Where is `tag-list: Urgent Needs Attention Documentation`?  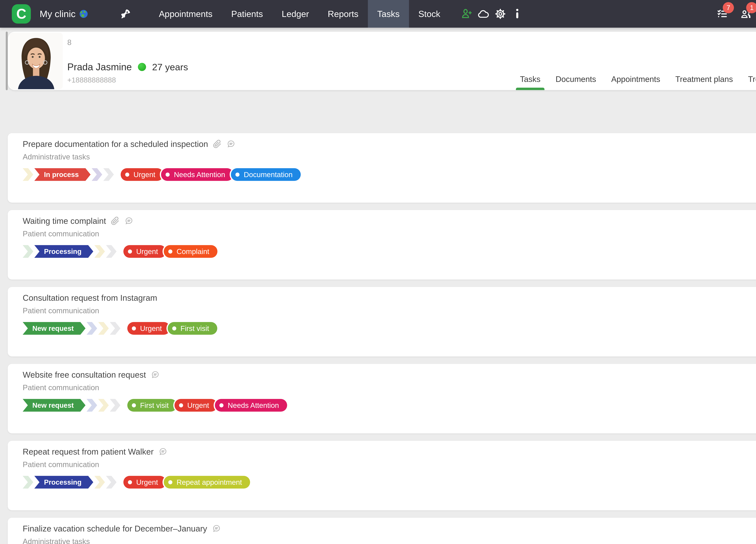
tag-list: Urgent Needs Attention Documentation is located at coordinates (211, 175).